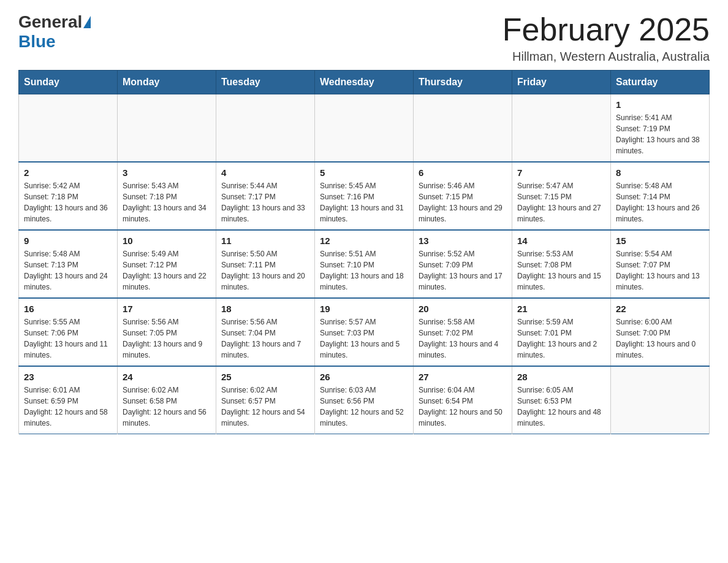  Describe the element at coordinates (167, 332) in the screenshot. I see `day-cell: 17Sunrise: 5:56 AMSunset: 7:05 PMDayligh…` at that location.